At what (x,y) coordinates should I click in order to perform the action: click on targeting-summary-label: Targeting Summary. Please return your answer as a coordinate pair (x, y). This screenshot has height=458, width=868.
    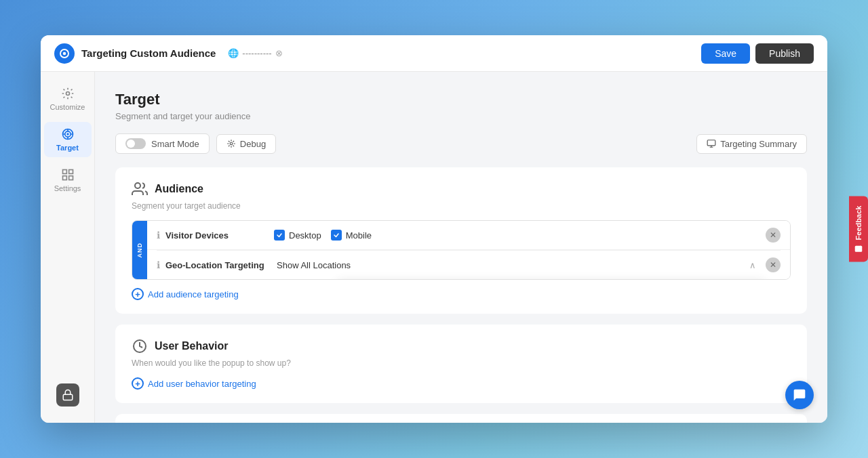
    Looking at the image, I should click on (758, 144).